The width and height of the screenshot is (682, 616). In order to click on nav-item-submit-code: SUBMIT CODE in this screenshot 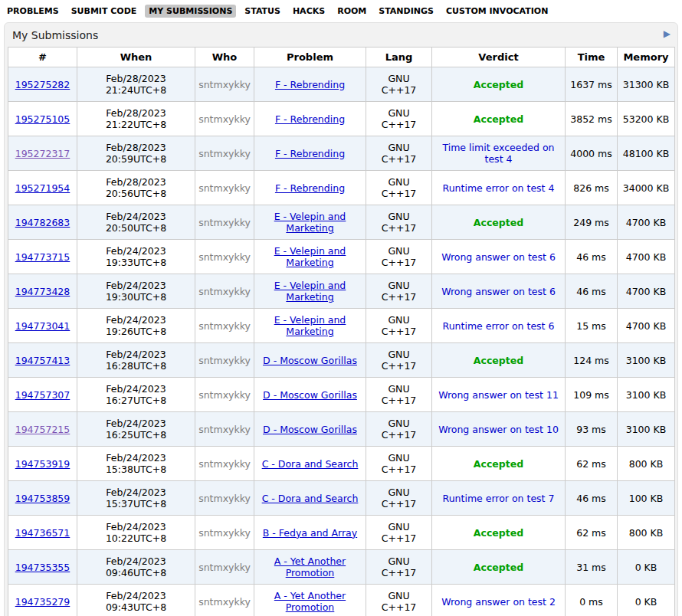, I will do `click(104, 11)`.